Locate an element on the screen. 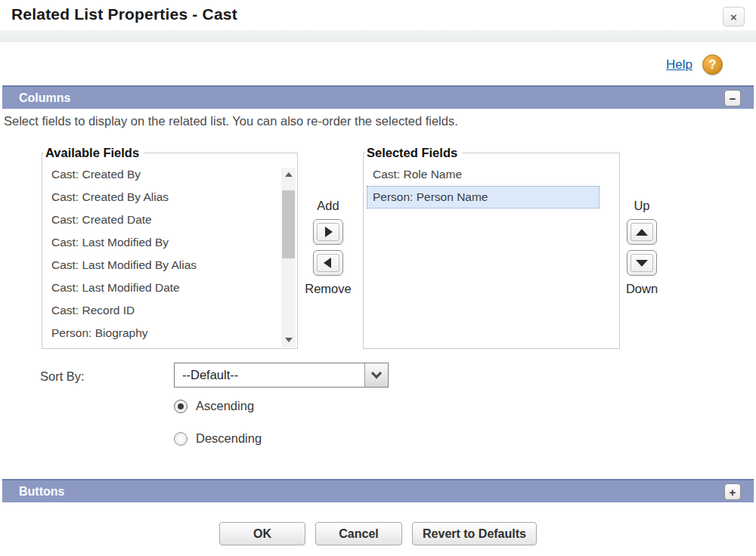 Image resolution: width=756 pixels, height=556 pixels. remove-button-inner is located at coordinates (328, 263).